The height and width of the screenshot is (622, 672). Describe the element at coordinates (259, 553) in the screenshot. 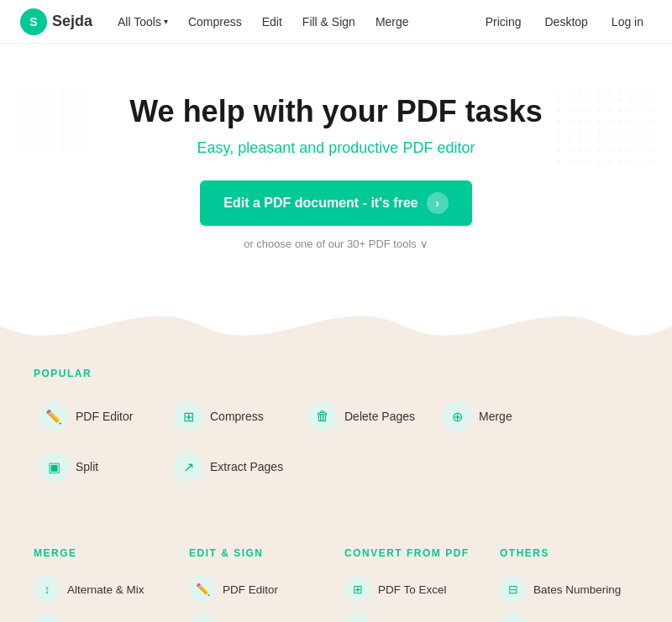

I see `column-title: EDIT & SIGN` at that location.